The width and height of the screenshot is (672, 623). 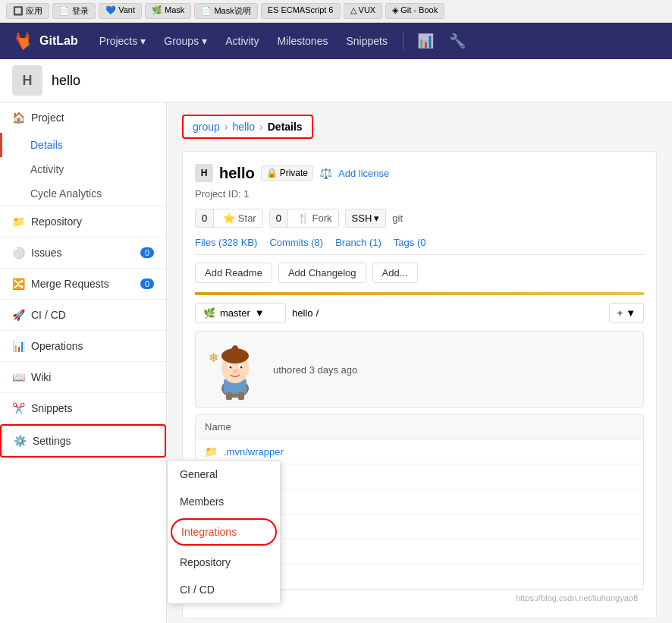 What do you see at coordinates (626, 313) in the screenshot?
I see `new-file-button: + ▼` at bounding box center [626, 313].